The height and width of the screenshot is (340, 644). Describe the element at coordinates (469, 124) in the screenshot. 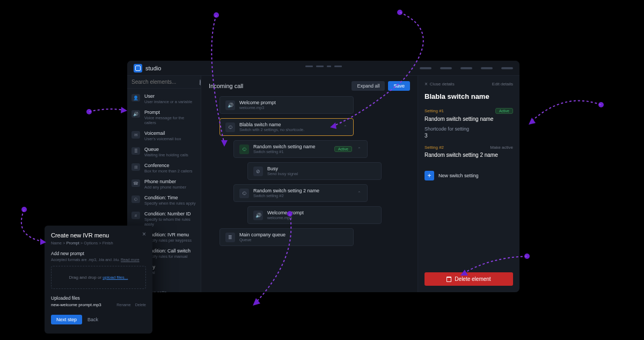

I see `setting-1: Setting #1Active Random switch setting n…` at that location.